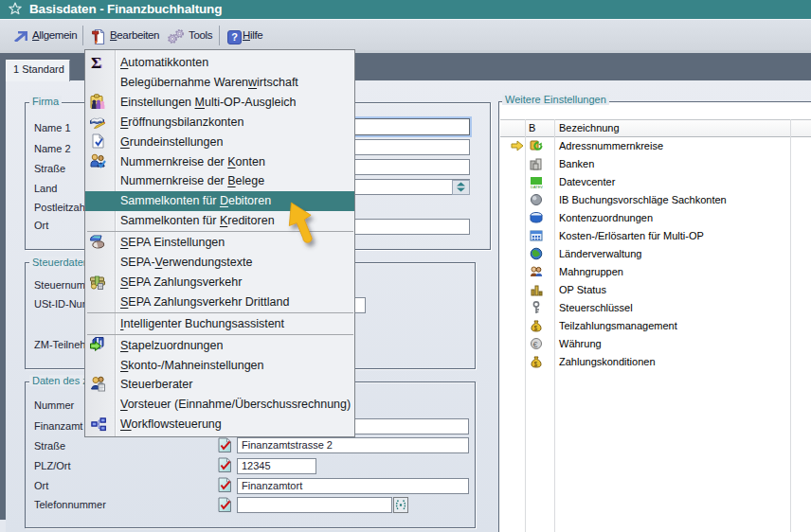  I want to click on svg-text: DATEV, so click(536, 187).